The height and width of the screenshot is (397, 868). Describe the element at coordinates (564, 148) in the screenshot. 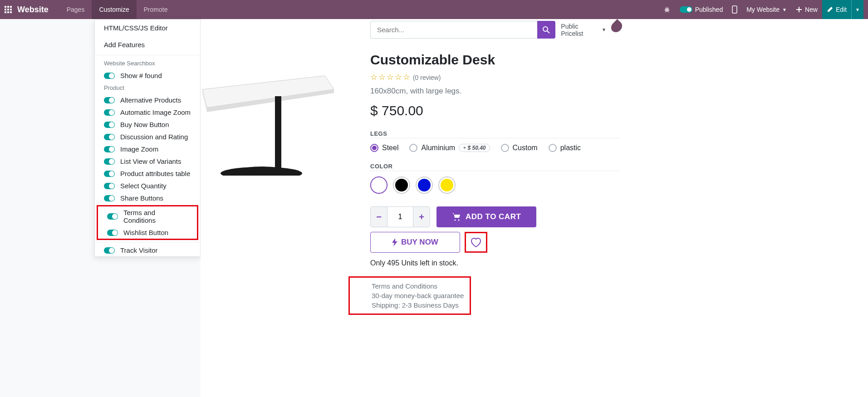

I see `legs-plastic: plastic` at that location.